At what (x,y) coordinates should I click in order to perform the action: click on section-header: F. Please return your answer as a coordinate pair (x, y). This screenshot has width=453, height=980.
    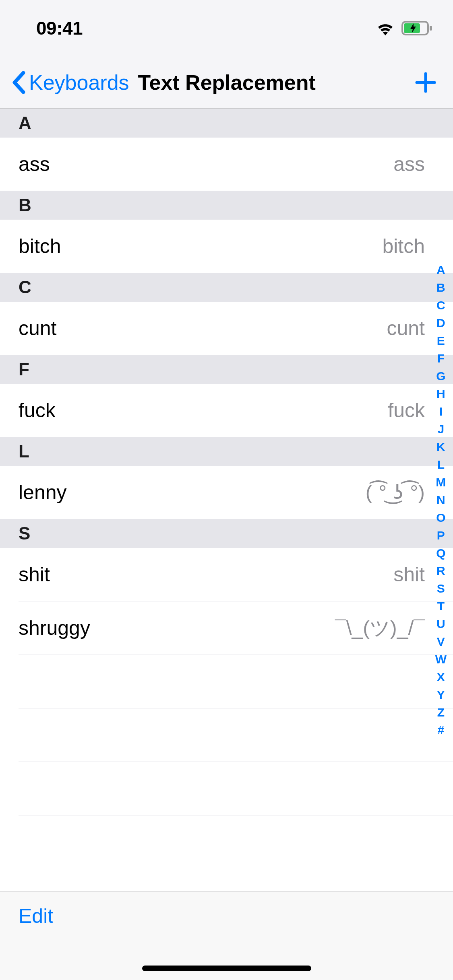
    Looking at the image, I should click on (226, 369).